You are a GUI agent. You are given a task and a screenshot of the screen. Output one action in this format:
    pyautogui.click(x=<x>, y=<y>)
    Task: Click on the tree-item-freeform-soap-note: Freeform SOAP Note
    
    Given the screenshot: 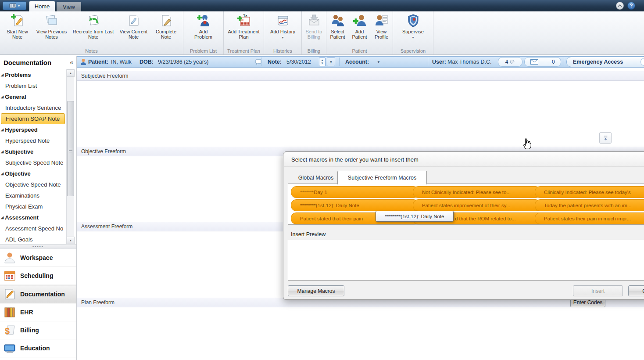 What is the action you would take?
    pyautogui.click(x=33, y=119)
    